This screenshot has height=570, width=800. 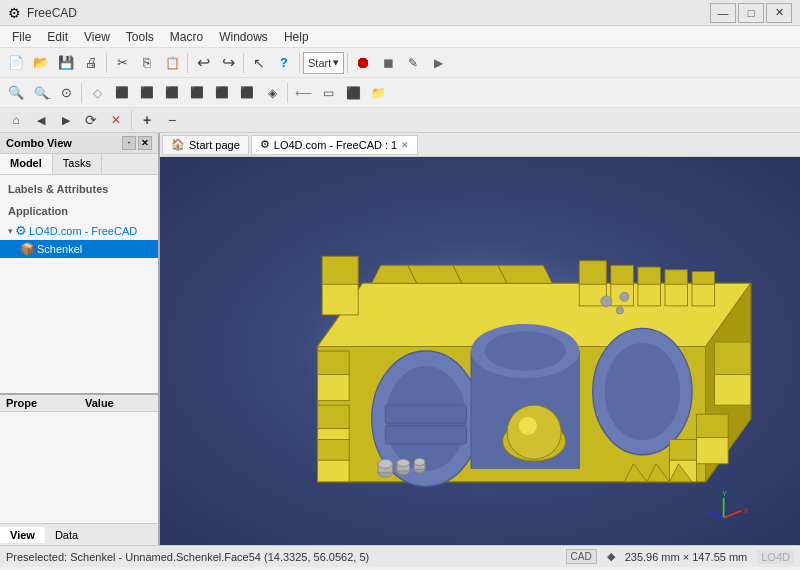 What do you see at coordinates (97, 93) in the screenshot?
I see `view-home-button: ◇` at bounding box center [97, 93].